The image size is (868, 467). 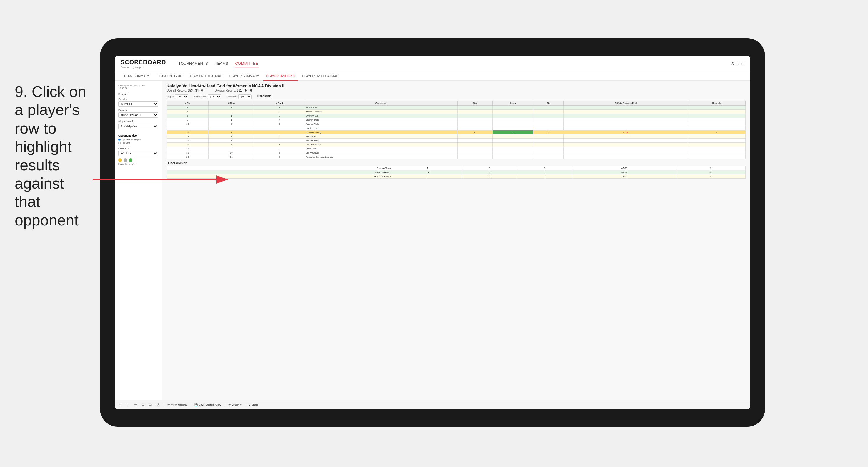 What do you see at coordinates (138, 153) in the screenshot?
I see `sidebar-colour-select: Win/loss` at bounding box center [138, 153].